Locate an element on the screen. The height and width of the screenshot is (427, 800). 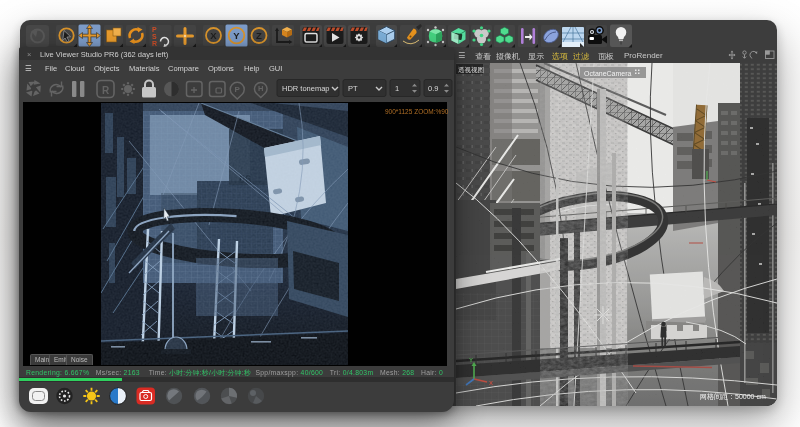
svg-text: 透视视图 is located at coordinates (471, 70).